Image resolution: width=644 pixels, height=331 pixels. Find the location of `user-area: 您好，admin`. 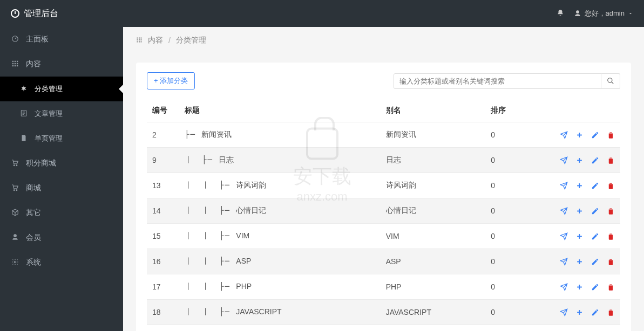

user-area: 您好，admin is located at coordinates (595, 13).